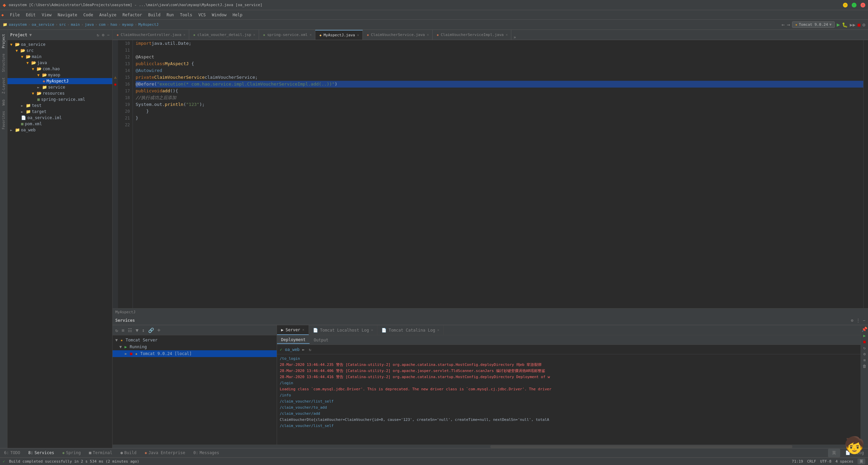  What do you see at coordinates (195, 354) in the screenshot?
I see `service-item-tomcat-version: ► ■ ★ Tomcat 9.0.24 [local]` at bounding box center [195, 354].